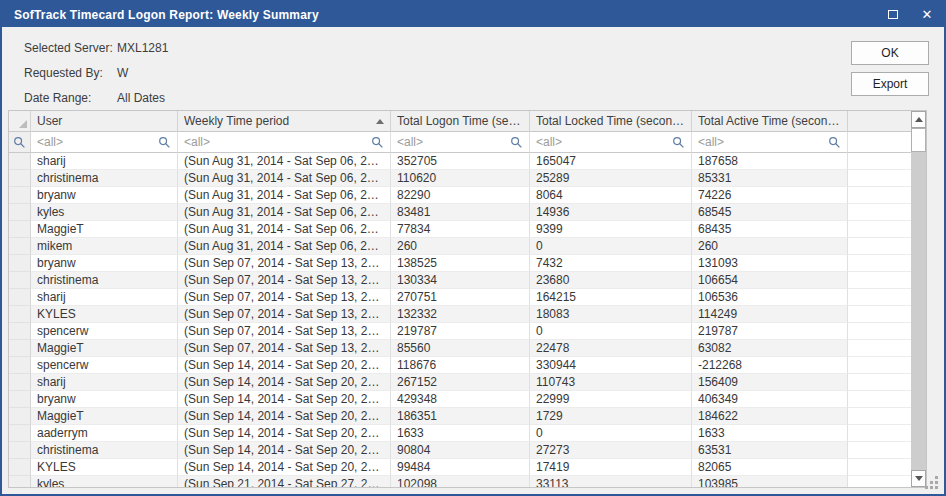 This screenshot has width=946, height=496. I want to click on cell-active: 68435, so click(770, 230).